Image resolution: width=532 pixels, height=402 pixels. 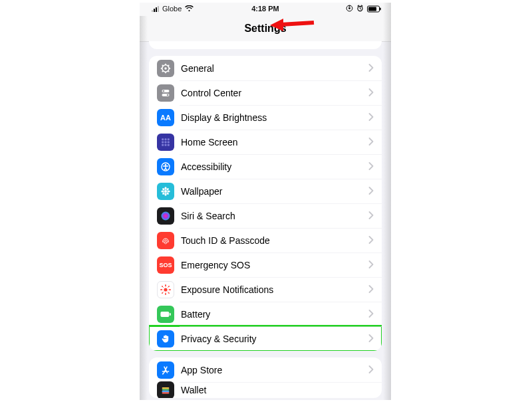 What do you see at coordinates (166, 167) in the screenshot?
I see `accessibility-icon` at bounding box center [166, 167].